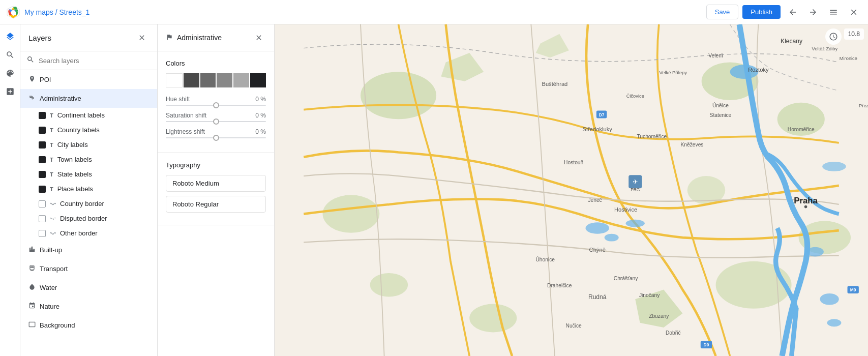 This screenshot has height=356, width=868. What do you see at coordinates (42, 160) in the screenshot?
I see `town-labels-color` at bounding box center [42, 160].